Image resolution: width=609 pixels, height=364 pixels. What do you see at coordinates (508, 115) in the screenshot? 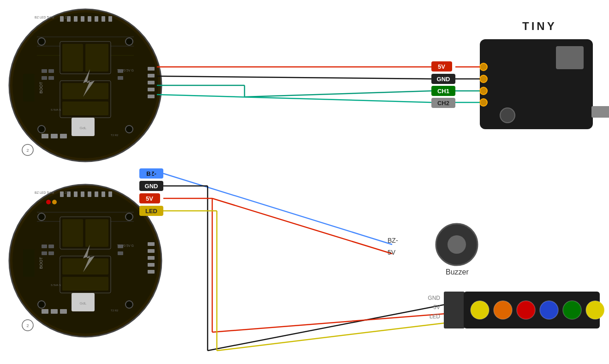
I see `receiver-button` at bounding box center [508, 115].